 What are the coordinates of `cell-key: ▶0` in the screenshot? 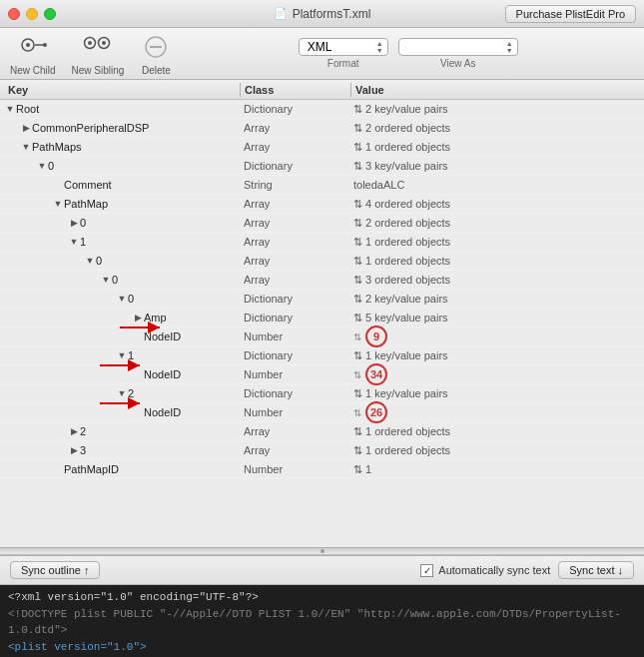 It's located at (120, 223).